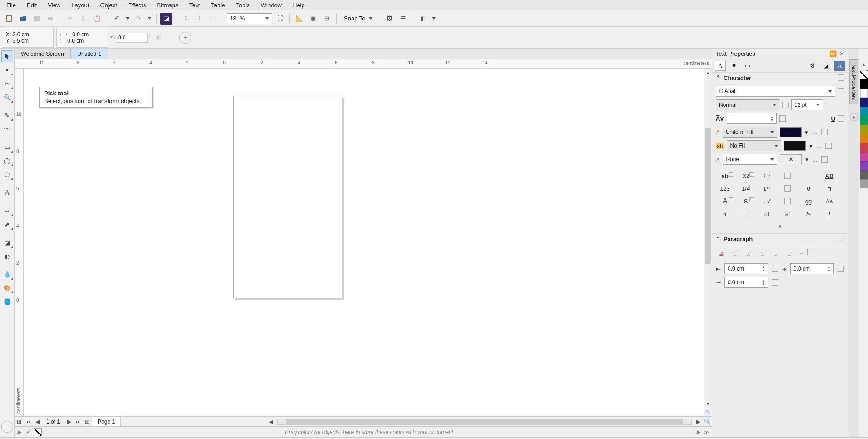 This screenshot has width=868, height=439. I want to click on menu-bitmaps: Bitmaps, so click(167, 5).